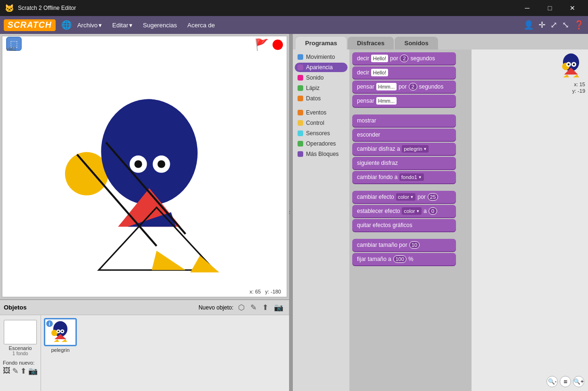  What do you see at coordinates (20, 363) in the screenshot?
I see `fondo-nuevo-label: Fondo nuevo:` at bounding box center [20, 363].